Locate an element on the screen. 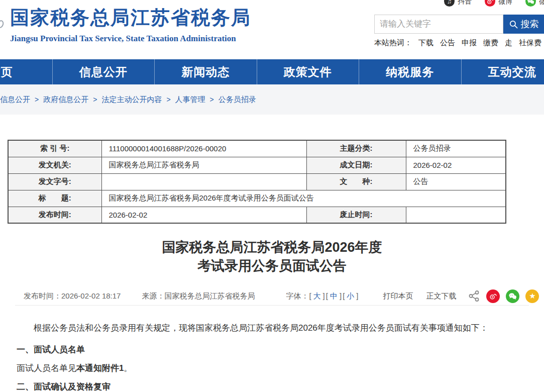  divider is located at coordinates (272, 306).